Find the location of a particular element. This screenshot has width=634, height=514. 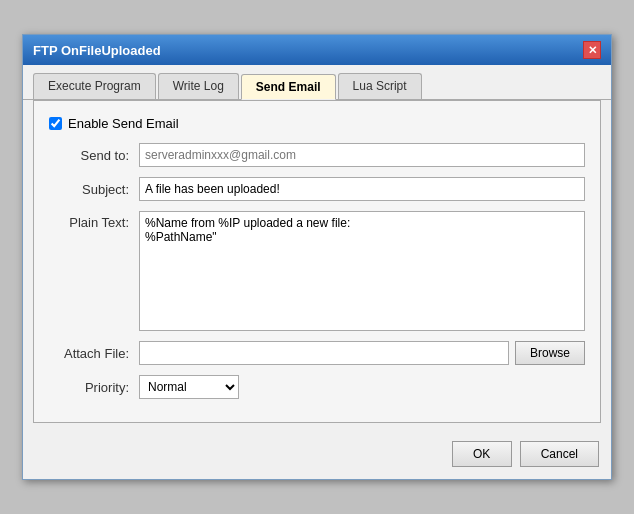

priority-label: Priority: is located at coordinates (89, 388).